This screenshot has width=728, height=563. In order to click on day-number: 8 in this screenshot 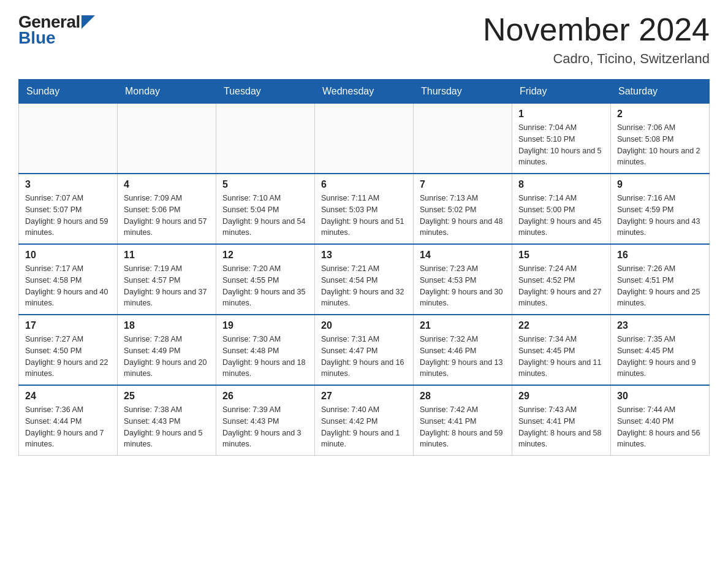, I will do `click(561, 185)`.